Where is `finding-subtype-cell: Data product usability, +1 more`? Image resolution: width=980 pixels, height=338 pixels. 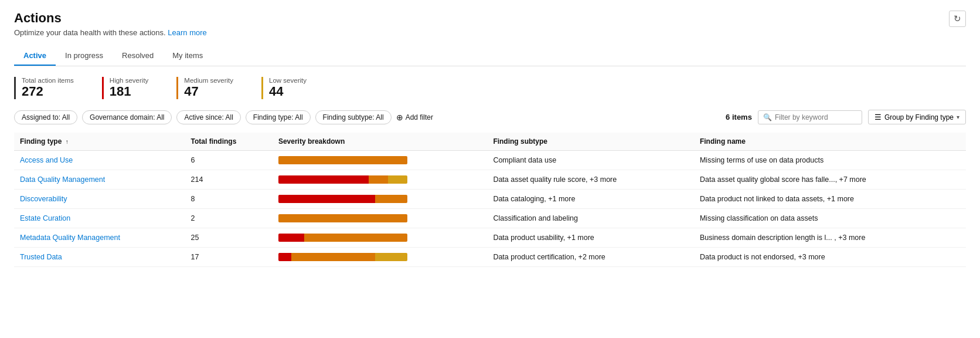 finding-subtype-cell: Data product usability, +1 more is located at coordinates (591, 238).